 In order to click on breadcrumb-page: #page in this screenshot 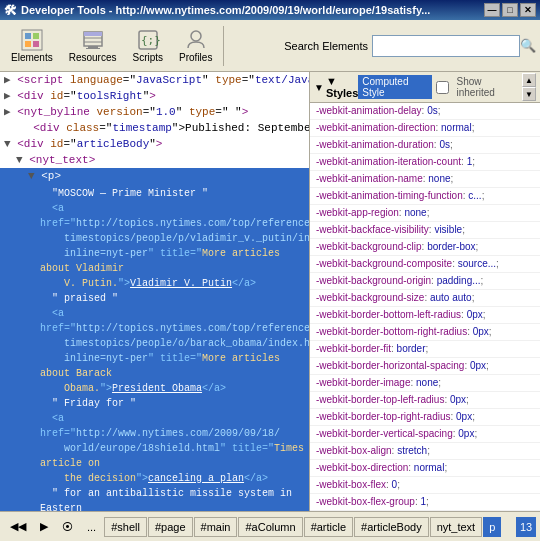, I will do `click(170, 527)`.